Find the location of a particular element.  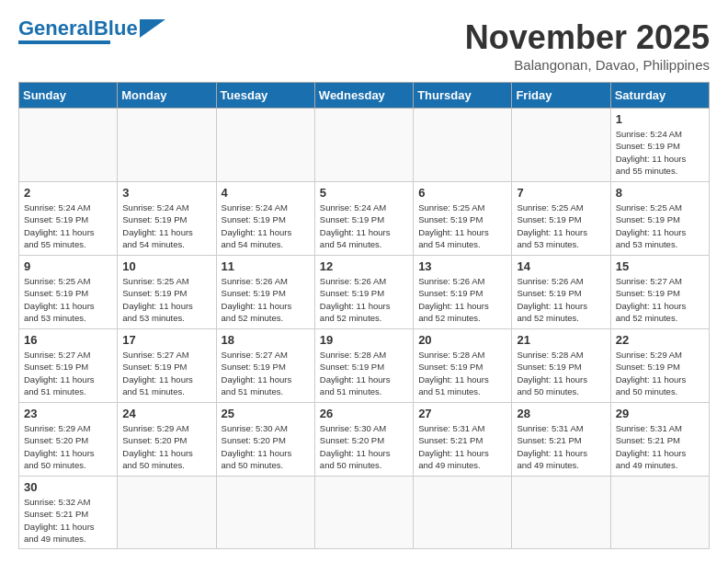

weekday-header-row: SundayMondayTuesdayWednesdayThursdayFrid… is located at coordinates (364, 96).